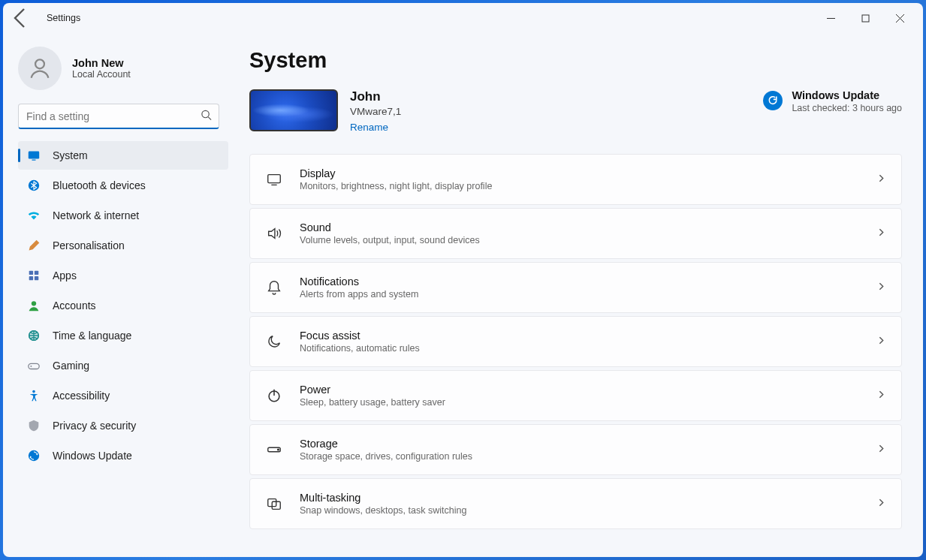 This screenshot has width=926, height=560. I want to click on card-sub: Sleep, battery usage, battery saver, so click(588, 402).